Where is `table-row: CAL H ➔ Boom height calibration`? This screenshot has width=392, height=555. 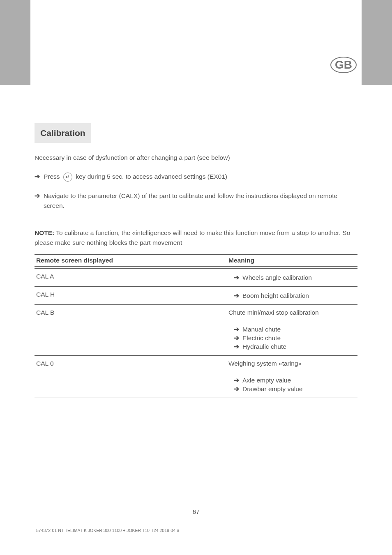 table-row: CAL H ➔ Boom height calibration is located at coordinates (196, 296).